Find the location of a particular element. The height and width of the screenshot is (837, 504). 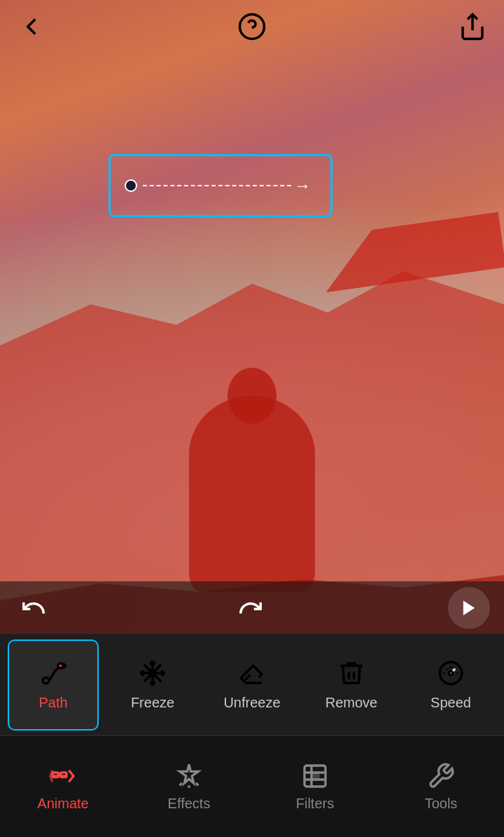

share-button is located at coordinates (472, 27).